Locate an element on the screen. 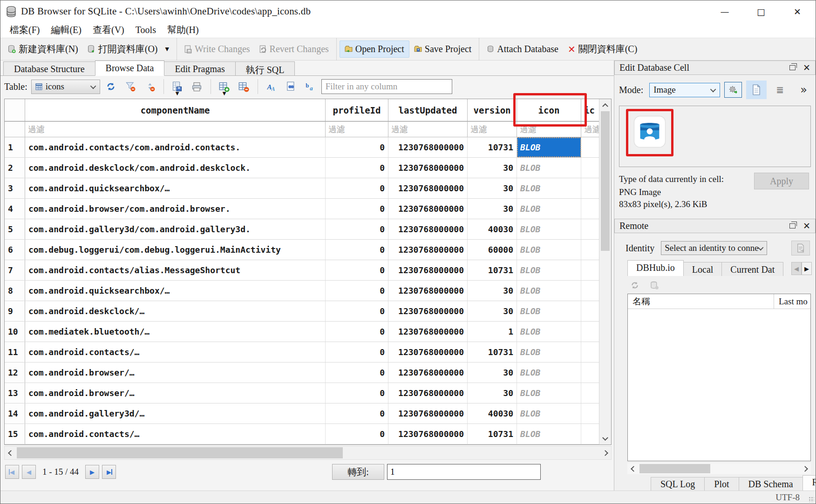 The image size is (816, 504). close-database-button: ✕ 關閉資料庫(C) is located at coordinates (603, 49).